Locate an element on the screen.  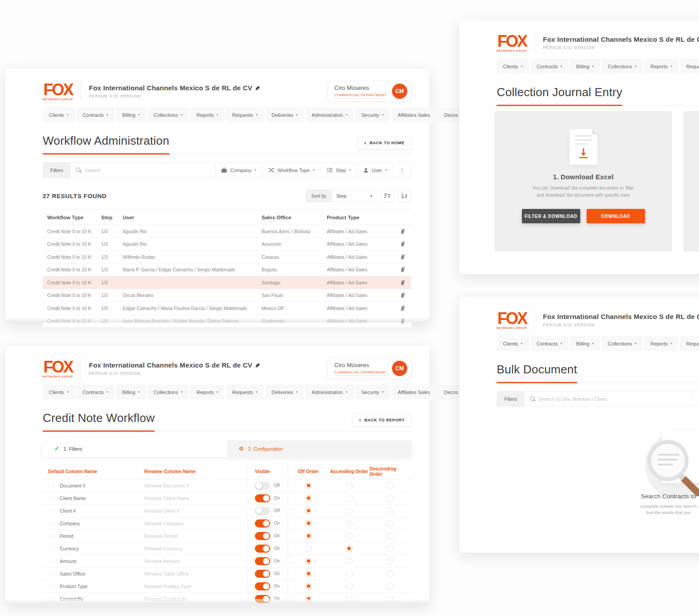
descending-order-radio-period is located at coordinates (390, 536).